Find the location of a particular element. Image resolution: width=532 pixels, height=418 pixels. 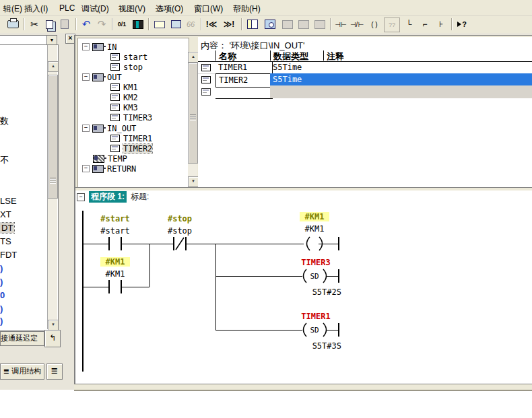

menu-plc: PLC is located at coordinates (67, 8).